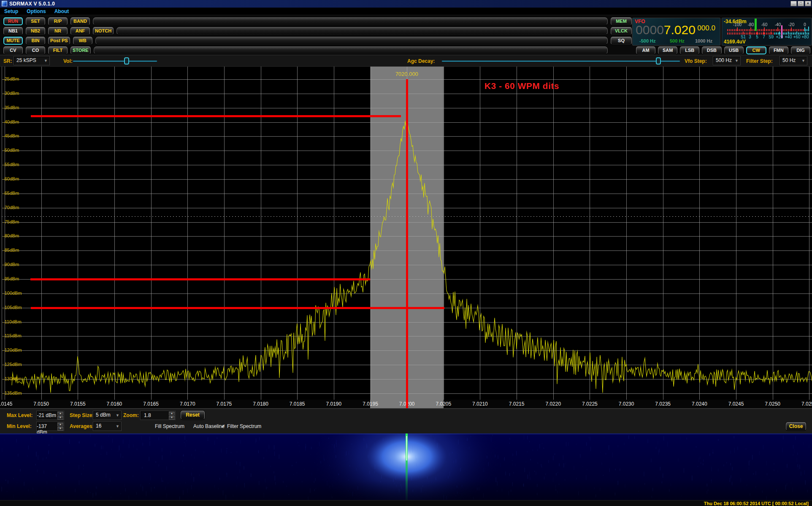 The height and width of the screenshot is (506, 812). I want to click on sample-rate-select: 25 kSPS▼, so click(32, 61).